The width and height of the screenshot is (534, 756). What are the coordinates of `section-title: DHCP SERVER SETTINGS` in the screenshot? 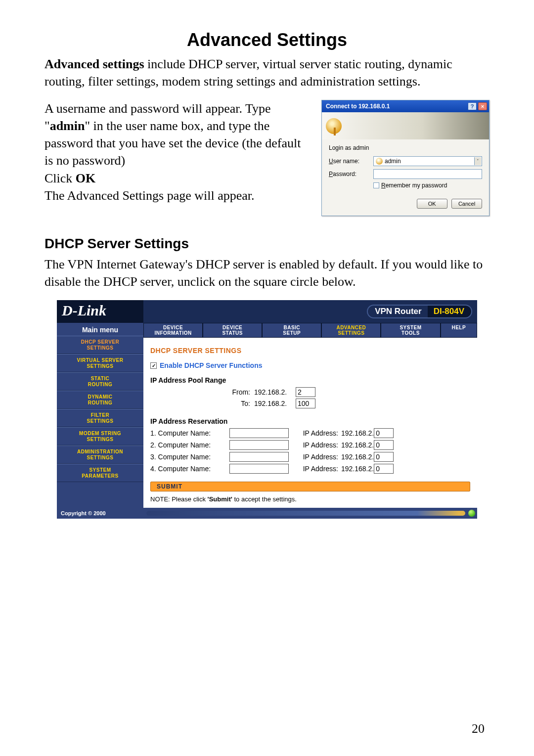 It's located at (311, 351).